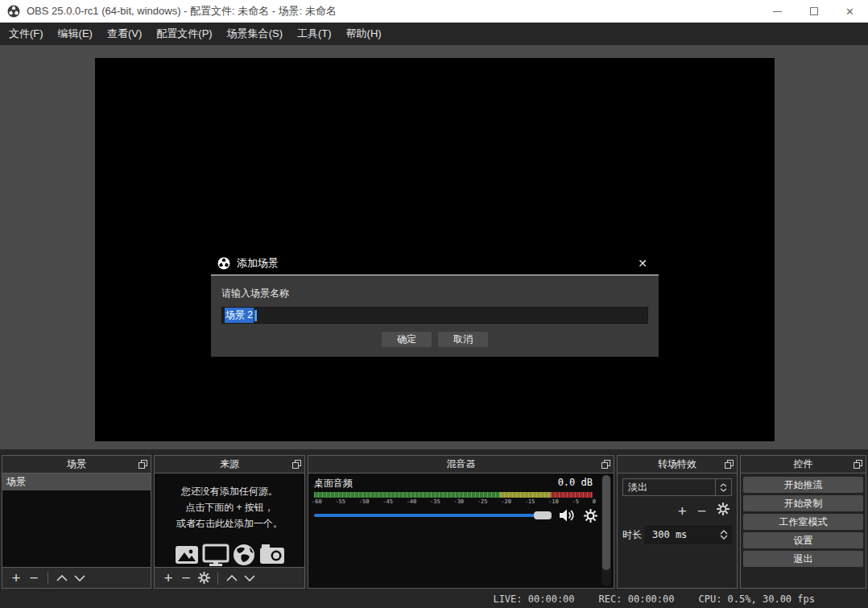  I want to click on menu-bar: 文件(F) 编辑(E) 查看(V) 配置文件(P) 场景集合(S) 工具(T) …, so click(434, 34).